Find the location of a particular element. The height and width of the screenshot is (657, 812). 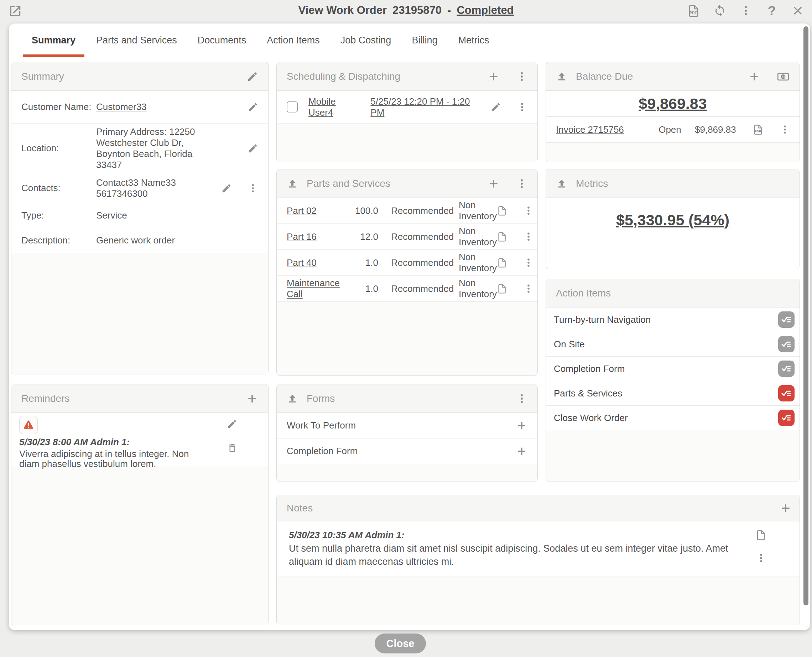

metrics-value-link: $5,330.95 (54%) is located at coordinates (673, 240).